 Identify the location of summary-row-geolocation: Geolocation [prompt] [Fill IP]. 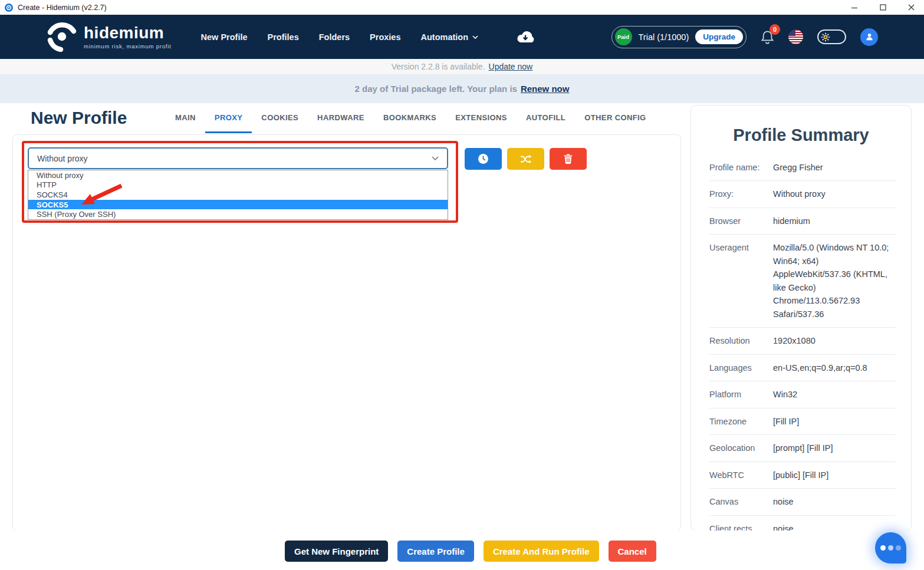
(803, 448).